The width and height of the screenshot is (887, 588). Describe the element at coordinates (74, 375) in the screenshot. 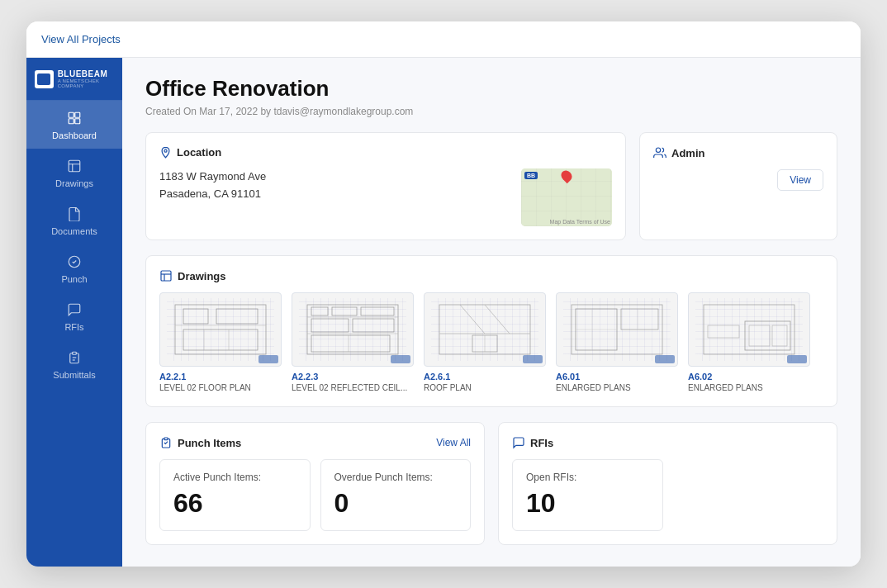

I see `sidebar-item-label-submittals: Submittals` at that location.